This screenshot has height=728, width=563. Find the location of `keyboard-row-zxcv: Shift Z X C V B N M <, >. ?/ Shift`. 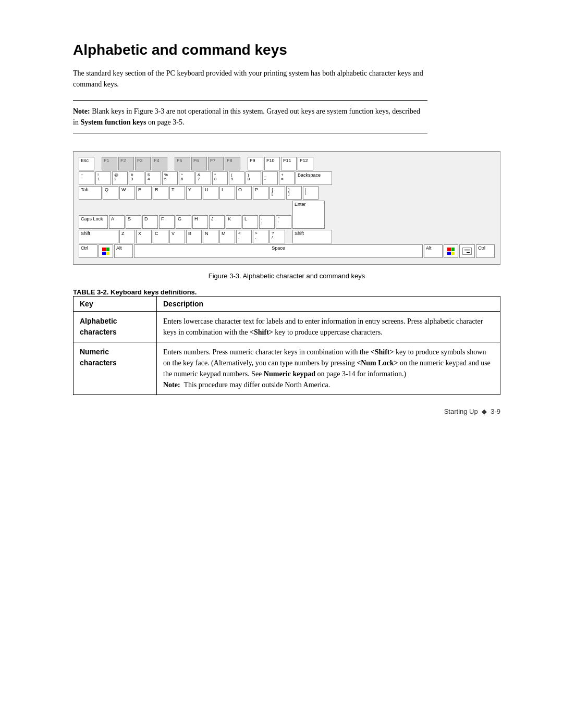

keyboard-row-zxcv: Shift Z X C V B N M <, >. ?/ Shift is located at coordinates (287, 237).